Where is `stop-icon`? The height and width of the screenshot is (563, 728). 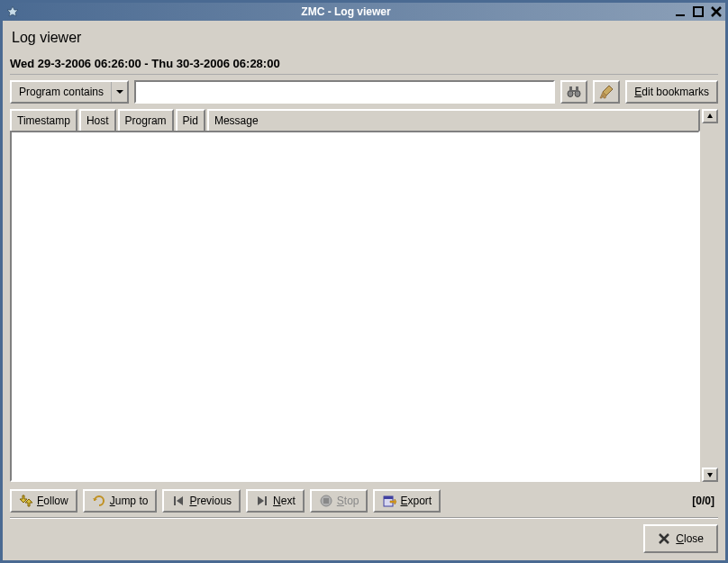 stop-icon is located at coordinates (326, 501).